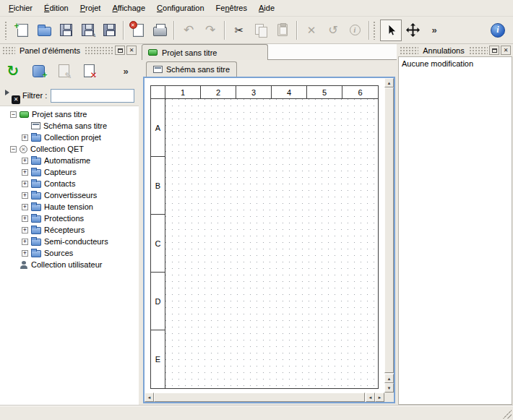 The height and width of the screenshot is (420, 513). I want to click on delete-button: ✕, so click(311, 30).